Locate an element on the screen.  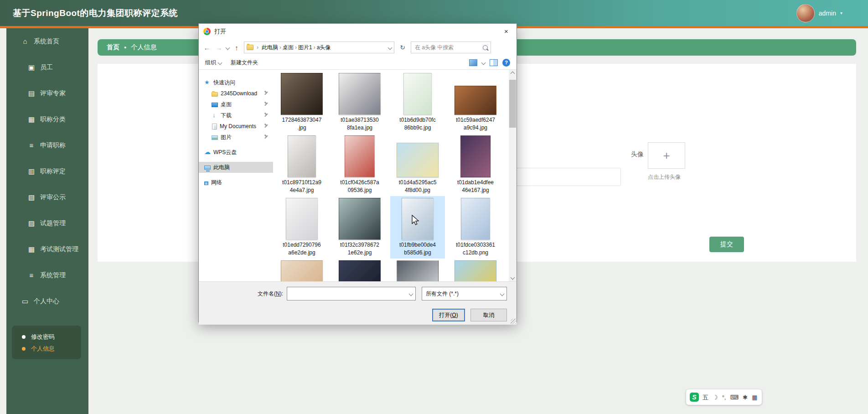
document-icon is located at coordinates (214, 127).